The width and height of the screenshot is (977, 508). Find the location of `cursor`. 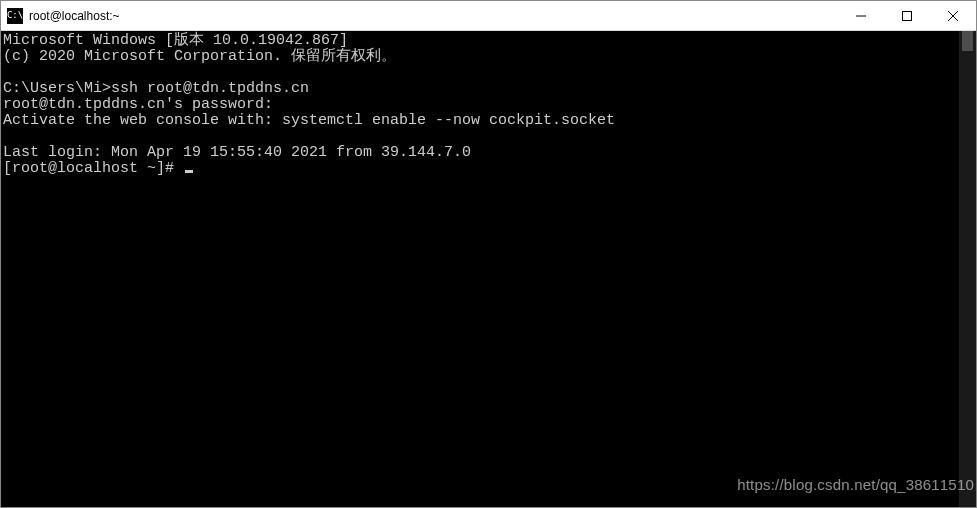

cursor is located at coordinates (189, 172).